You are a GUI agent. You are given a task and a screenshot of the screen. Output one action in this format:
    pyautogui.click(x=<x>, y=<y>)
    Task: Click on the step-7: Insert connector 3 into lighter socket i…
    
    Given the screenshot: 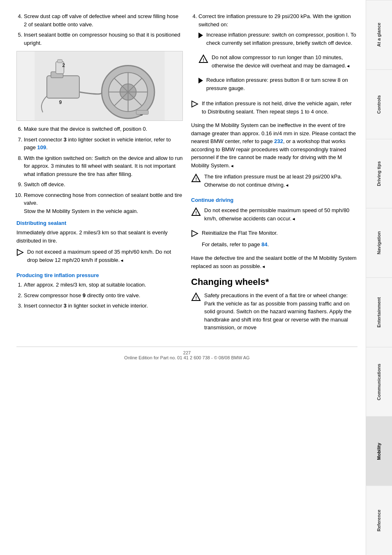 What is the action you would take?
    pyautogui.click(x=104, y=144)
    